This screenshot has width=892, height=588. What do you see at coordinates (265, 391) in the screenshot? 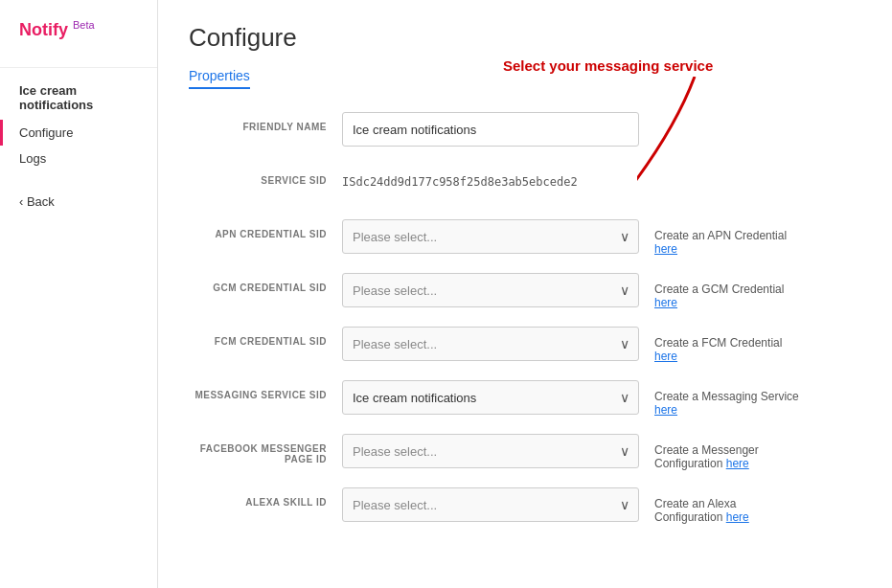
I see `label-messaging: MESSAGING SERVICE SID` at bounding box center [265, 391].